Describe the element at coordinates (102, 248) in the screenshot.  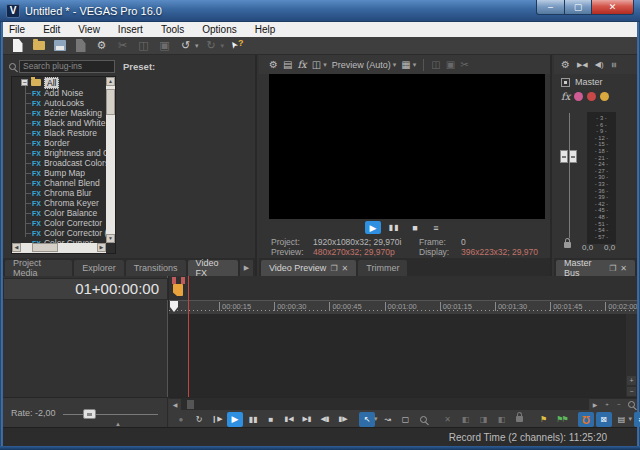
I see `scroll-right-icon: ▶` at that location.